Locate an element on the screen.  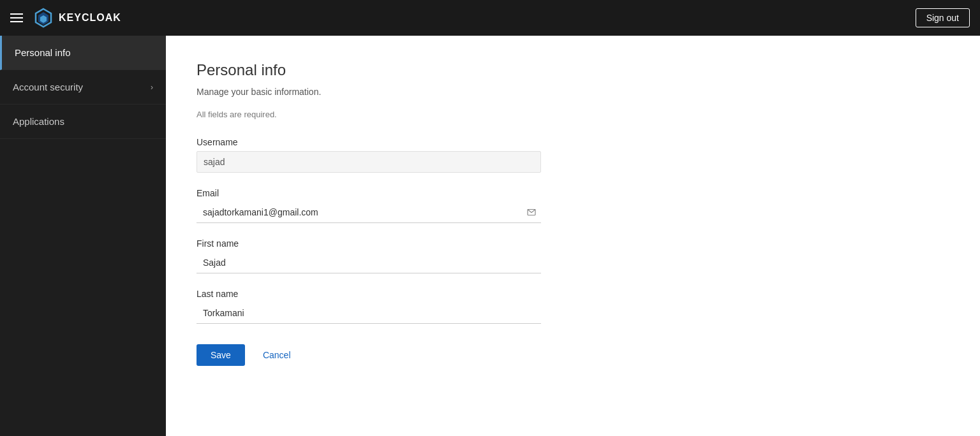
save-button: Save is located at coordinates (221, 355).